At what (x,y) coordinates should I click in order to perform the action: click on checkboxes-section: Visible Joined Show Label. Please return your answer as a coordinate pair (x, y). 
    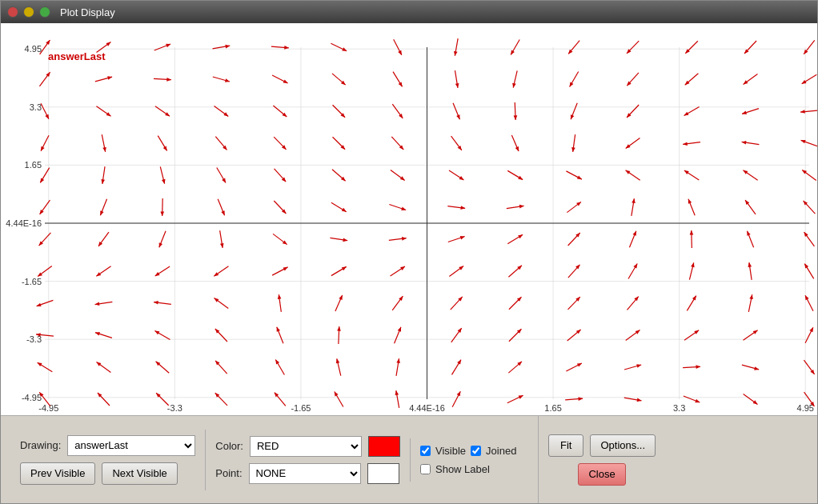
    Looking at the image, I should click on (474, 460).